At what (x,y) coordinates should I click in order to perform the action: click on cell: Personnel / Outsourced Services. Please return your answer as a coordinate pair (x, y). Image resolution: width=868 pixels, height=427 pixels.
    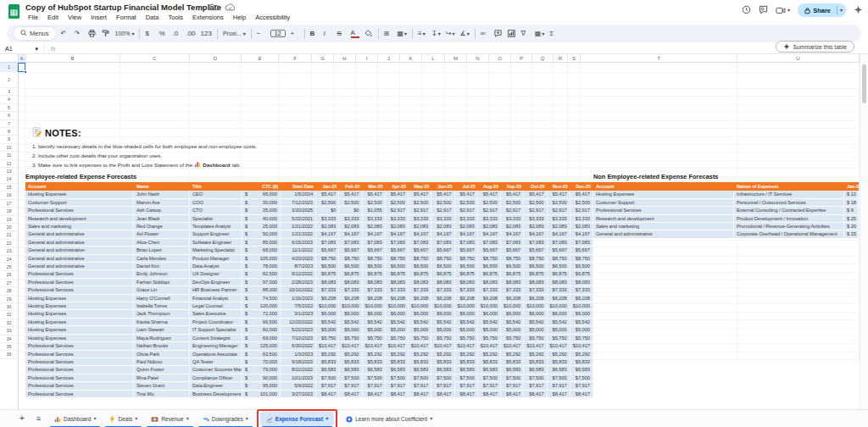
    Looking at the image, I should click on (789, 203).